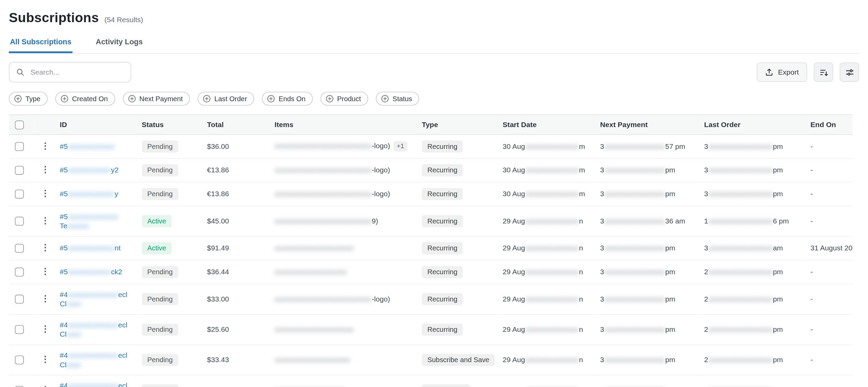 Image resolution: width=868 pixels, height=387 pixels. I want to click on total-cell: $25.60, so click(236, 329).